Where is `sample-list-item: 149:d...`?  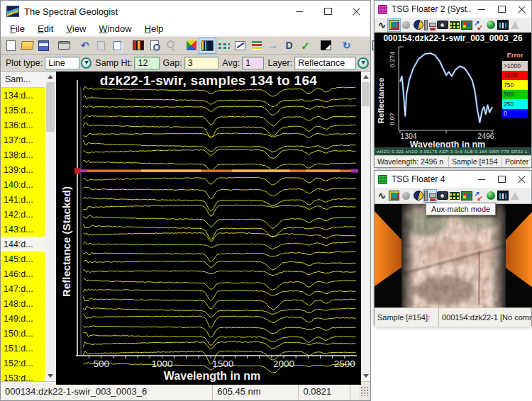
sample-list-item: 149:d... is located at coordinates (23, 319).